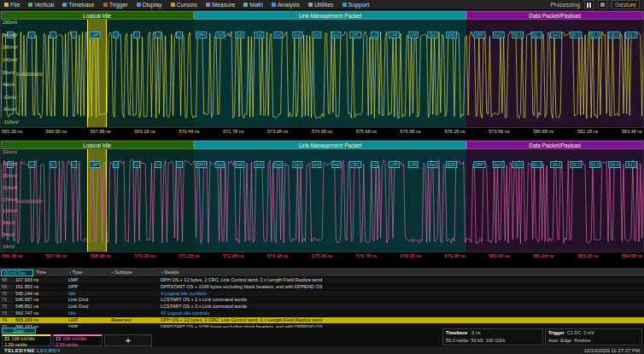  What do you see at coordinates (321, 5) in the screenshot?
I see `menu-item-utilities: Utilities` at bounding box center [321, 5].